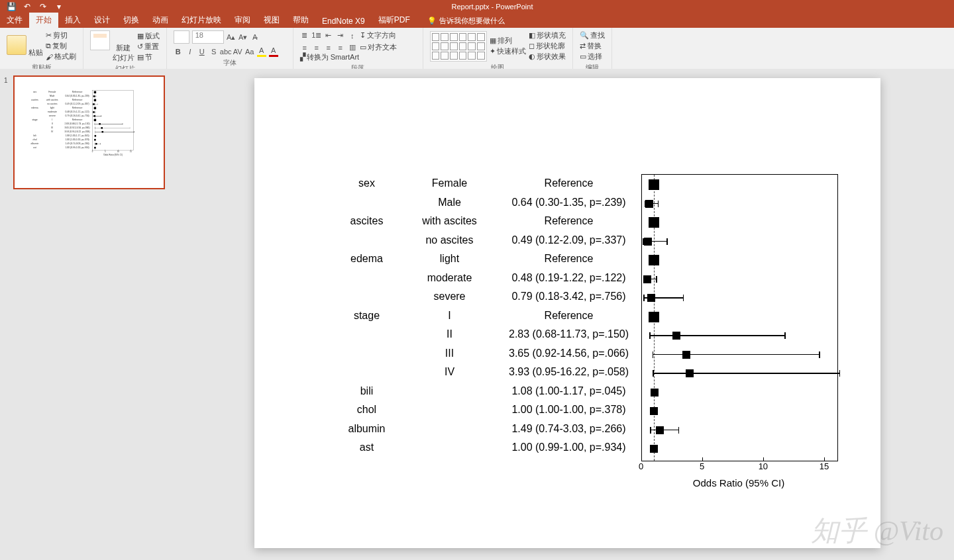 The width and height of the screenshot is (954, 560). I want to click on align-center-button: ≡, so click(317, 48).